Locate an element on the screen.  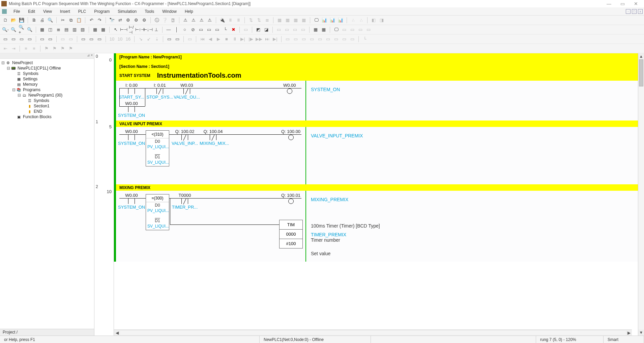
mdi-restore-button: □ is located at coordinates (634, 11).